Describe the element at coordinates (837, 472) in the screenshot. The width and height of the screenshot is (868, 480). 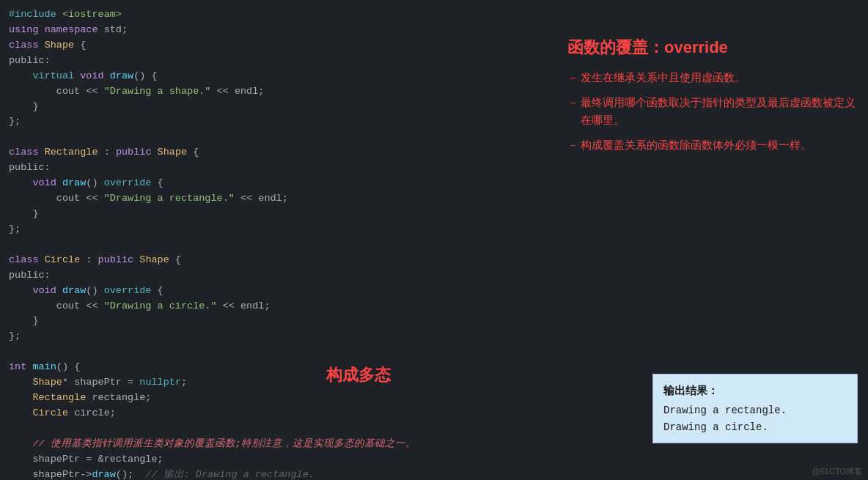
I see `watermark: @51CTO博客` at that location.